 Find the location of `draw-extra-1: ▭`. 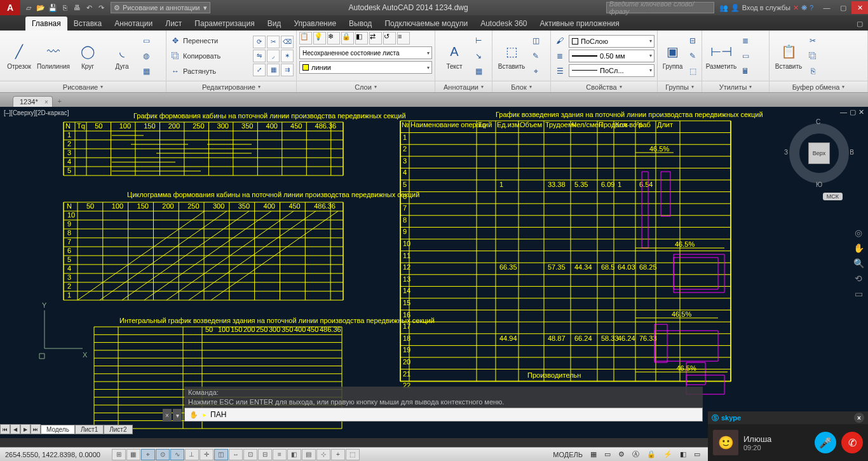

draw-extra-1: ▭ is located at coordinates (146, 41).